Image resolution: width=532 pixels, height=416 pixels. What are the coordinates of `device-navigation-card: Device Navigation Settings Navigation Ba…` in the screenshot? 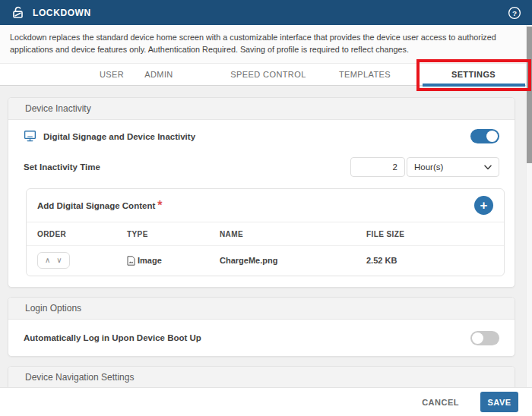 It's located at (261, 377).